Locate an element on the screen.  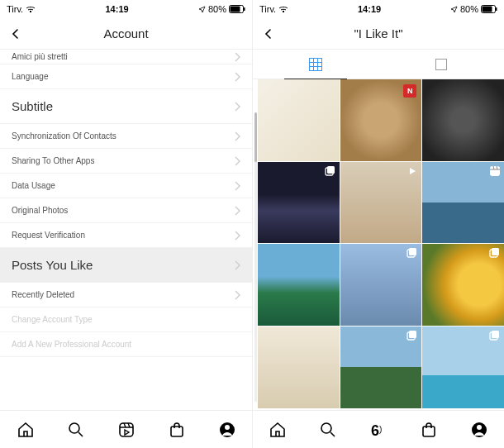
settings-row-subtitle: Subtitle is located at coordinates (126, 107).